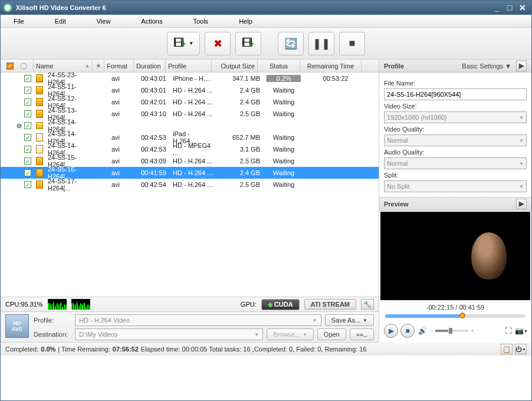 The image size is (532, 401). What do you see at coordinates (22, 349) in the screenshot?
I see `status-completed-label: Completed:` at bounding box center [22, 349].